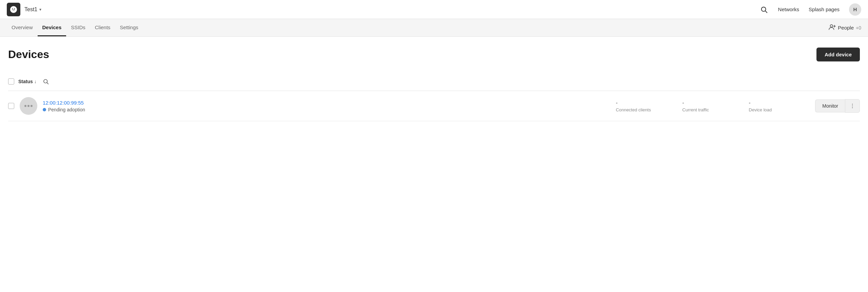 The image size is (868, 292). Describe the element at coordinates (14, 10) in the screenshot. I see `logo-icon` at that location.